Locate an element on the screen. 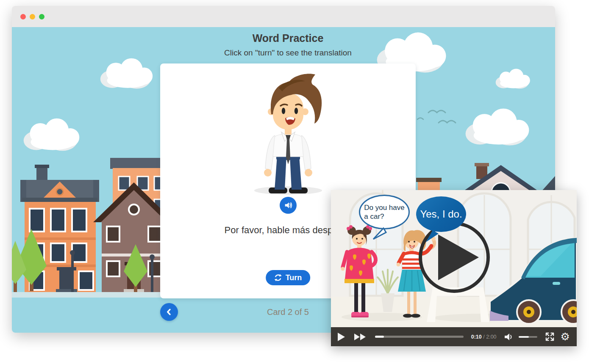 The image size is (589, 364). rooftops-illustration is located at coordinates (485, 176).